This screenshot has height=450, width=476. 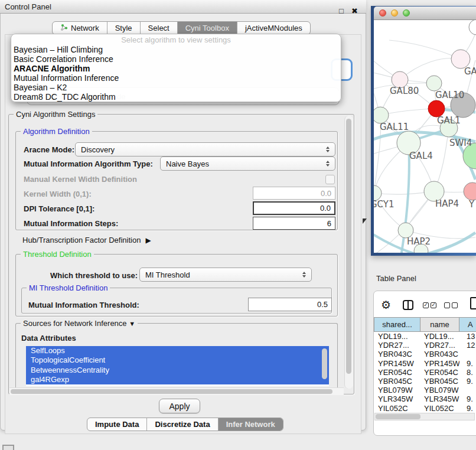 What do you see at coordinates (348, 246) in the screenshot?
I see `settings-vscrollbar-thumb` at bounding box center [348, 246].